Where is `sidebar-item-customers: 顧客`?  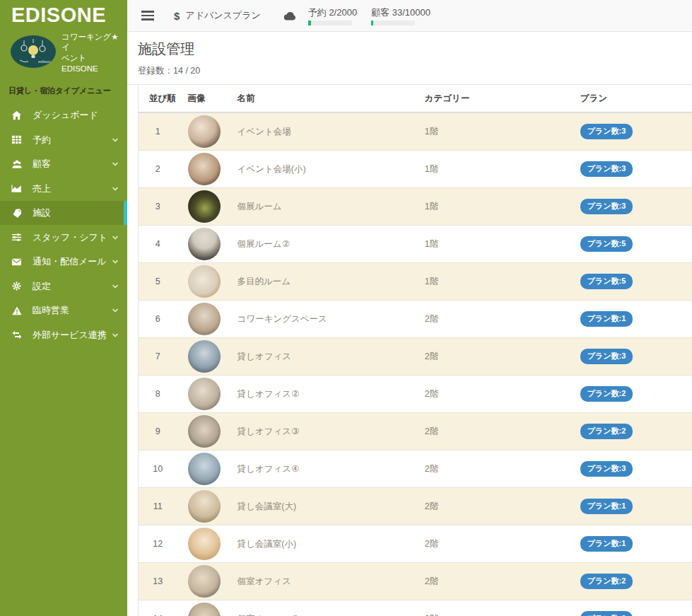
sidebar-item-customers: 顧客 is located at coordinates (64, 164).